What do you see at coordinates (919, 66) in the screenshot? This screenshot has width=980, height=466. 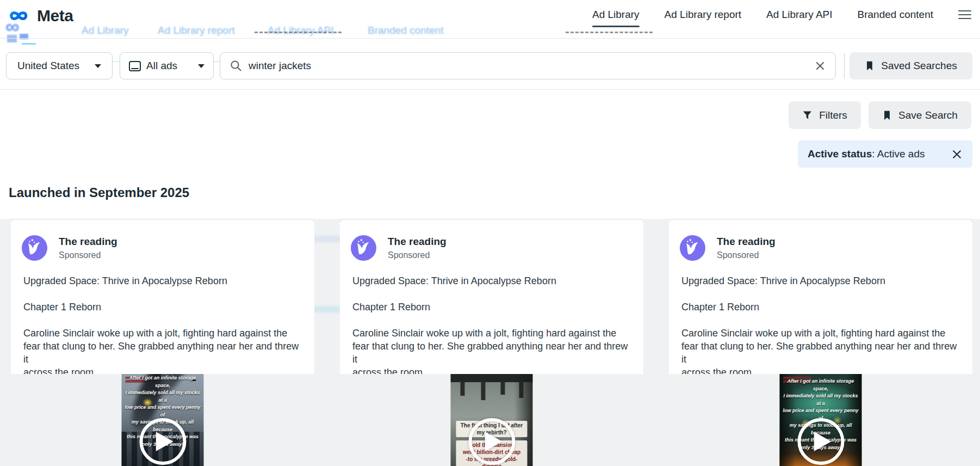 I see `saved-searches-label: Saved Searches` at bounding box center [919, 66].